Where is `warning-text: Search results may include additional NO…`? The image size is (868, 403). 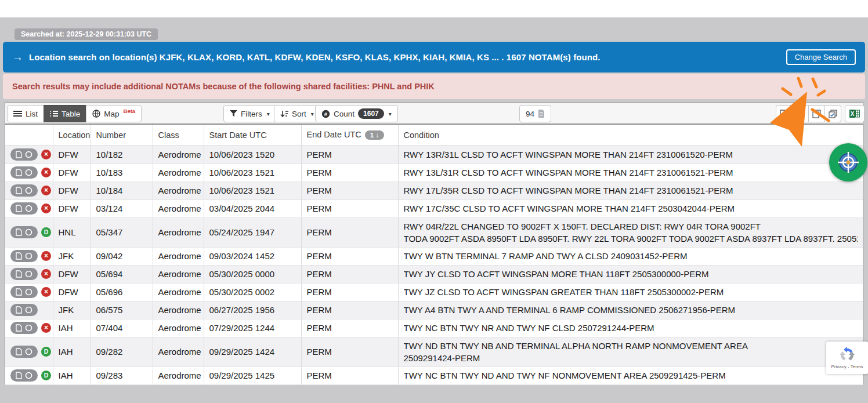 warning-text: Search results may include additional NO… is located at coordinates (191, 86).